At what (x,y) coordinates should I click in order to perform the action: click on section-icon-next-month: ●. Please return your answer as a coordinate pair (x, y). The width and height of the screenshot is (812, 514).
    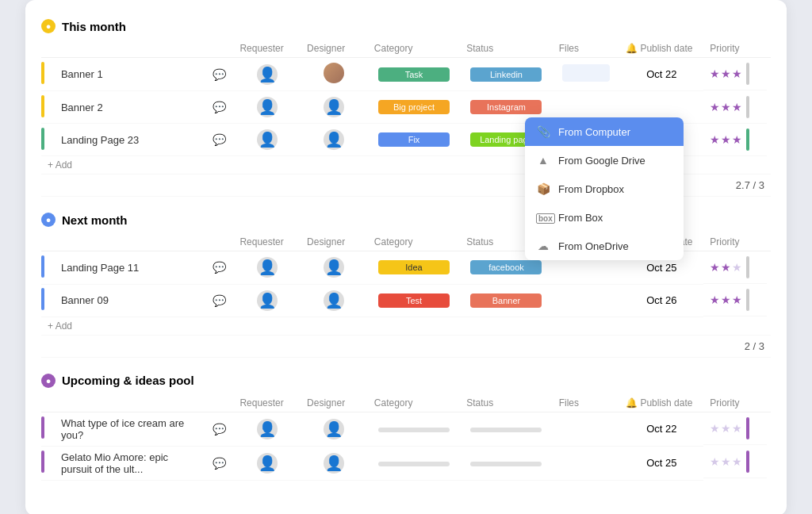
    Looking at the image, I should click on (48, 220).